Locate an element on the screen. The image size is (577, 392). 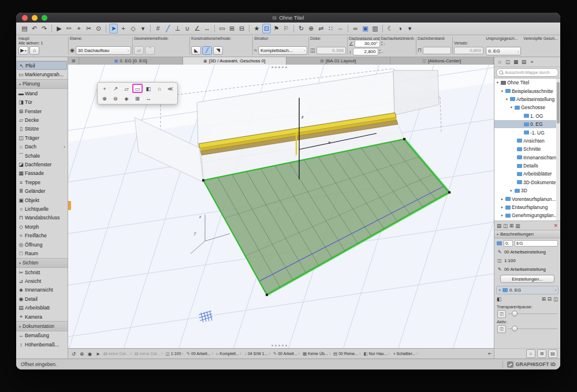
toolbar-icon: ⚑ is located at coordinates (276, 29).